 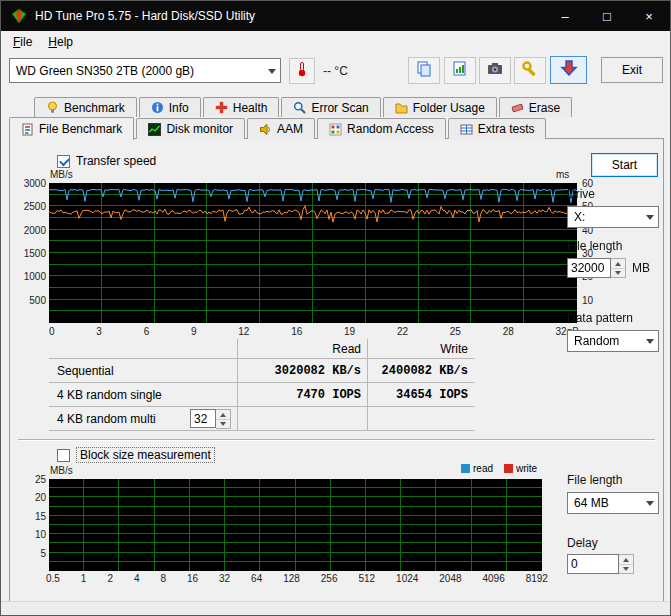 What do you see at coordinates (170, 107) in the screenshot?
I see `tab-info: Info` at bounding box center [170, 107].